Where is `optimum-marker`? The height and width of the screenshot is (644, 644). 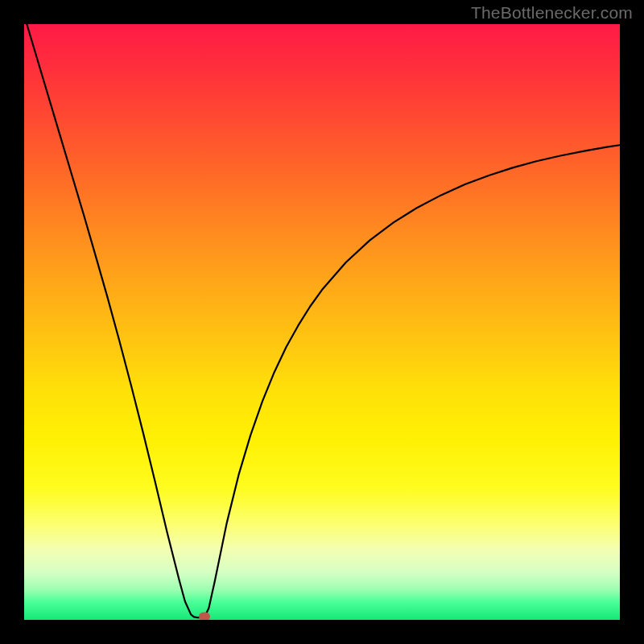
optimum-marker is located at coordinates (204, 616).